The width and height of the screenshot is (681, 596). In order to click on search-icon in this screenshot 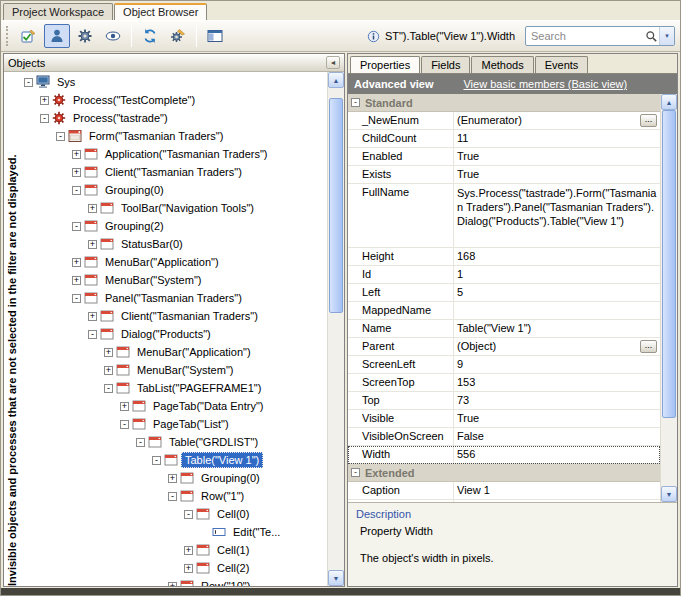, I will do `click(652, 36)`.